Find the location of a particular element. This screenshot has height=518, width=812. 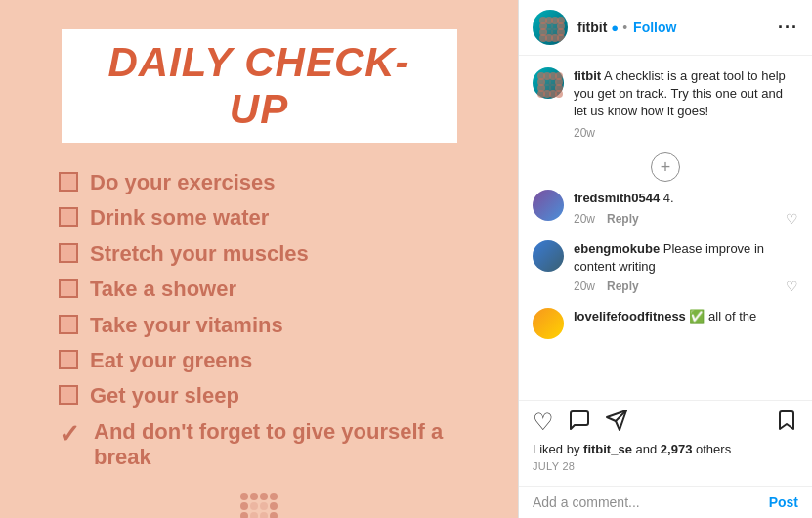

item-text: Drink some water is located at coordinates (180, 218).